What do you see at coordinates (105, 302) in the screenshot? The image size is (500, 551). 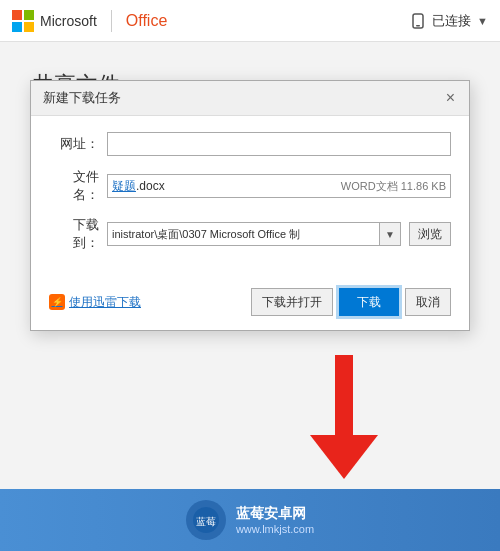 I see `speed-download-label: 使用迅雷下载` at bounding box center [105, 302].